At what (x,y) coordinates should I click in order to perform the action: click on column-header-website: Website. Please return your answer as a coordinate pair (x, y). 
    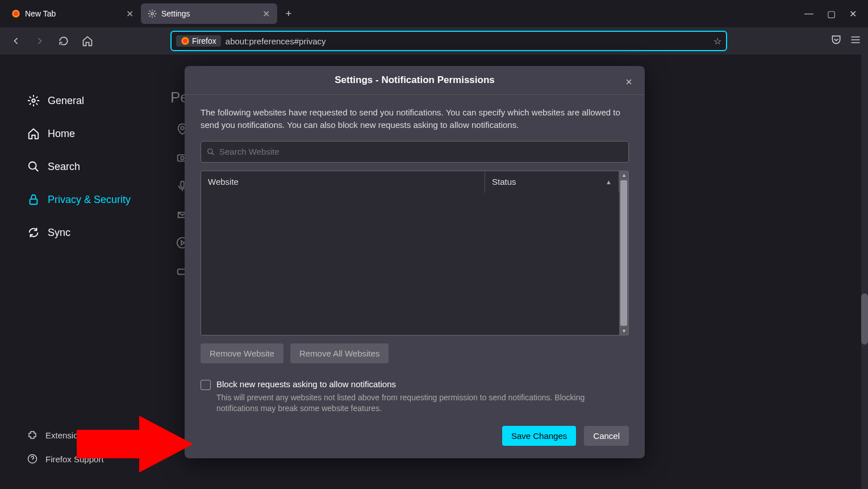
    Looking at the image, I should click on (343, 182).